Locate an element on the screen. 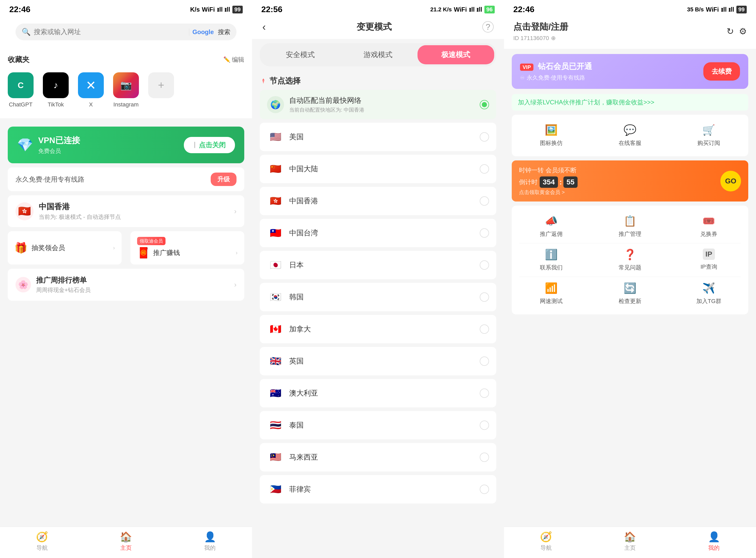 Image resolution: width=756 pixels, height=558 pixels. node-ph: 🇵🇭 菲律宾 is located at coordinates (378, 489).